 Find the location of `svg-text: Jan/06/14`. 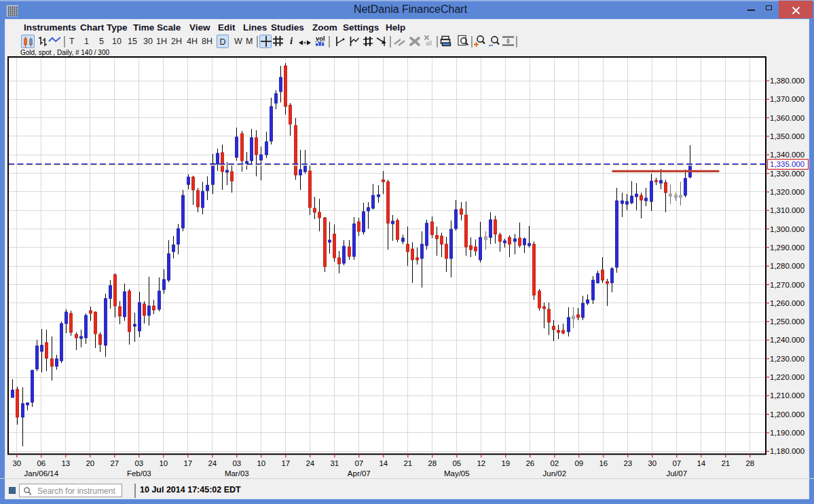

svg-text: Jan/06/14 is located at coordinates (42, 473).